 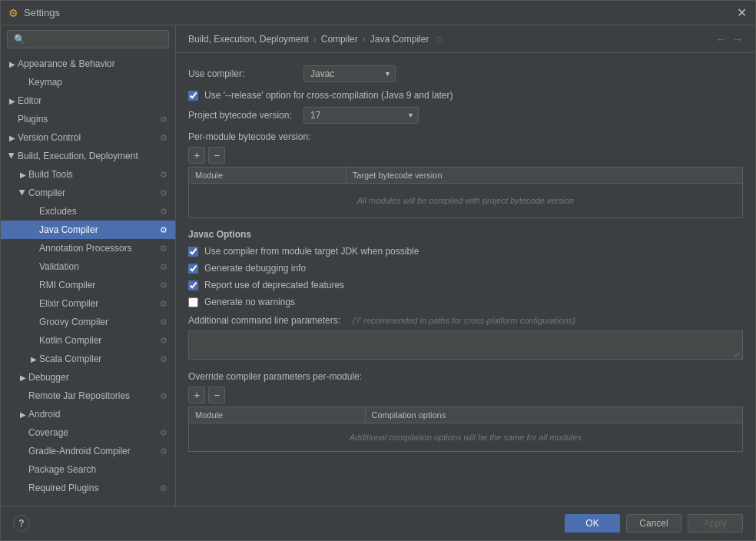 I want to click on sidebar-item-groovy-compiler: ▶ Groovy Compiler ⚙, so click(x=88, y=322).